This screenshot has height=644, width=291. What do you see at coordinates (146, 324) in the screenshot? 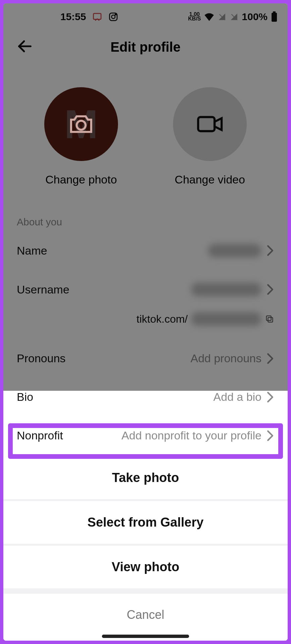
I see `row-profile-link: tiktok.com/` at bounding box center [146, 324].